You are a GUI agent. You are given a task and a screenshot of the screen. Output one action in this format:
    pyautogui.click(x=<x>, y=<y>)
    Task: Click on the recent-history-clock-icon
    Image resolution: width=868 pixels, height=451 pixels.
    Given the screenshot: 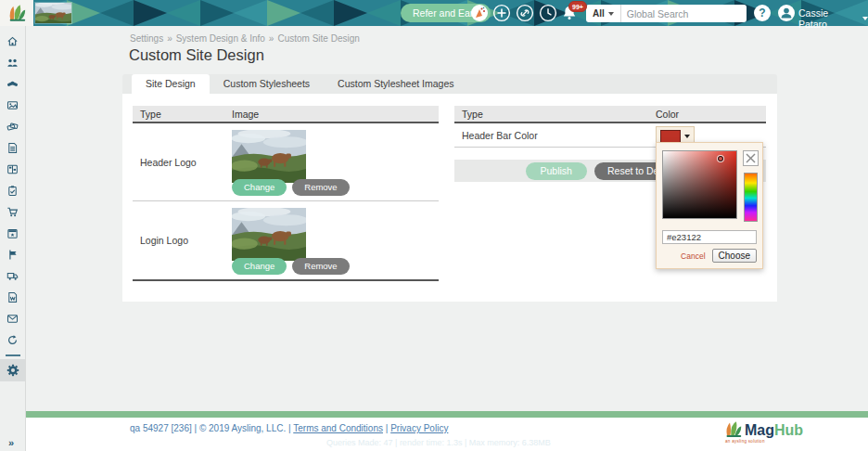 What is the action you would take?
    pyautogui.click(x=548, y=13)
    